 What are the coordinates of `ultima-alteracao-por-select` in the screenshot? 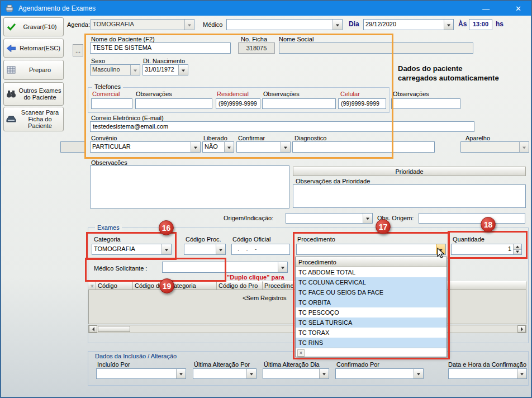 It's located at (225, 373).